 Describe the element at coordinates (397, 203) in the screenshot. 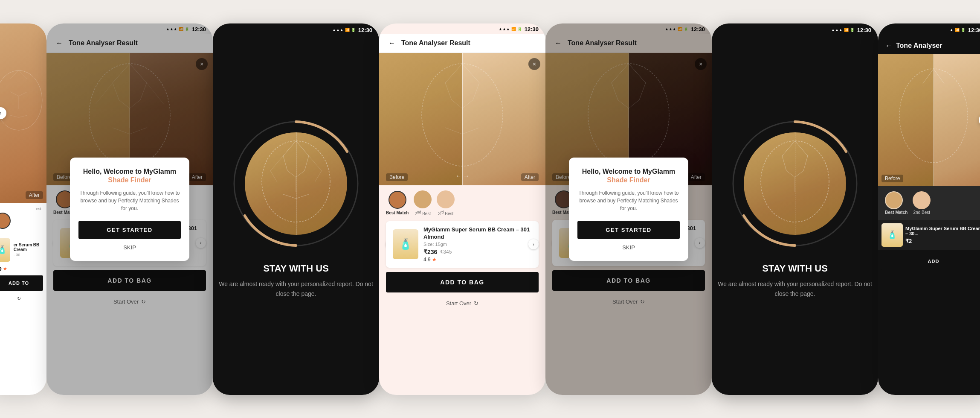

I see `swatch-best-3: Best Match` at that location.